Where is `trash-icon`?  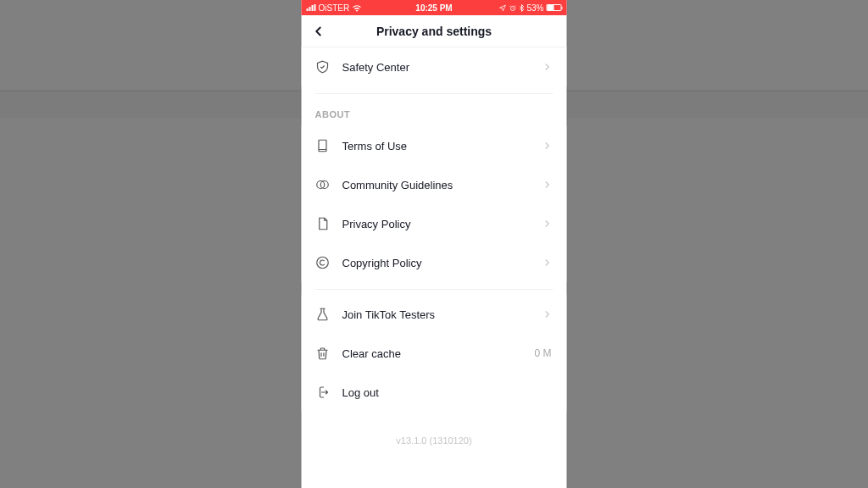 trash-icon is located at coordinates (323, 353).